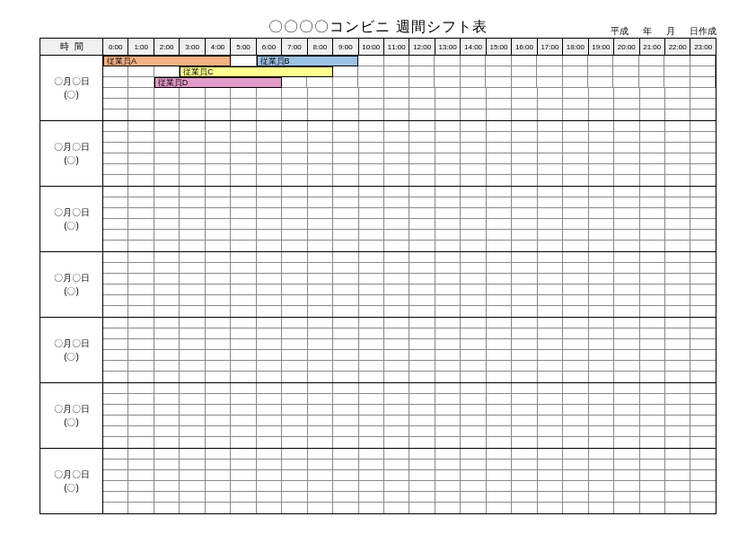 This screenshot has height=534, width=756. Describe the element at coordinates (72, 488) in the screenshot. I see `day-weekday: (〇)` at that location.